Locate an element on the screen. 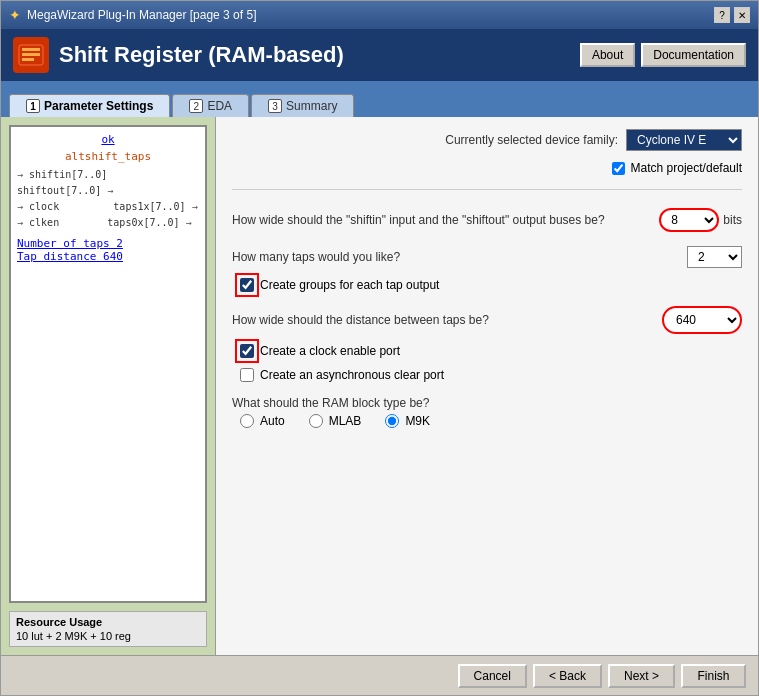  clock-enable-checkbox is located at coordinates (247, 351).